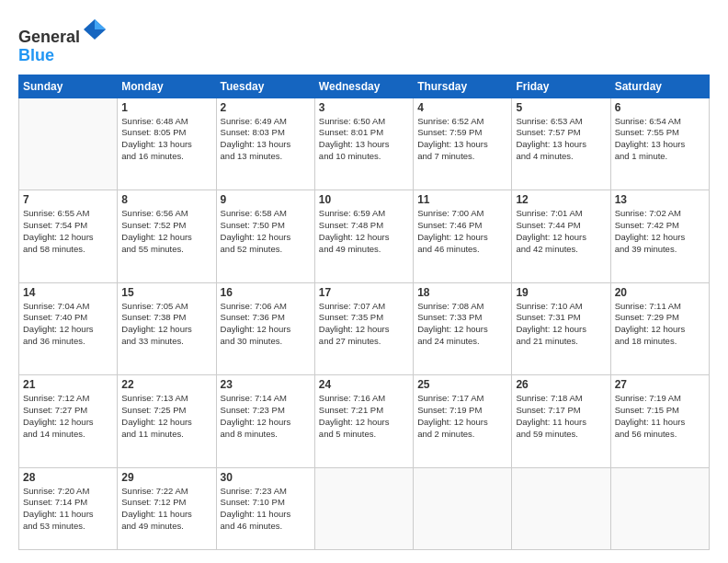 Image resolution: width=728 pixels, height=563 pixels. What do you see at coordinates (561, 86) in the screenshot?
I see `weekday-friday: Friday` at bounding box center [561, 86].